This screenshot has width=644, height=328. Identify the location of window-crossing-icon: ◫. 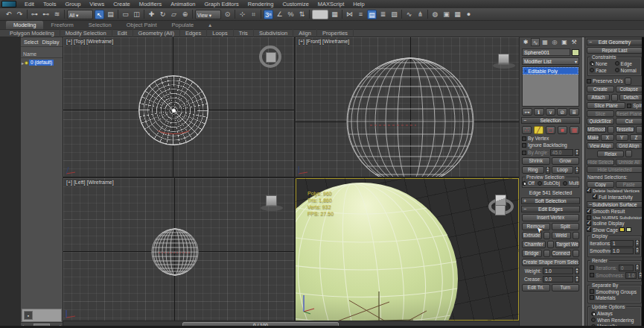
(137, 15).